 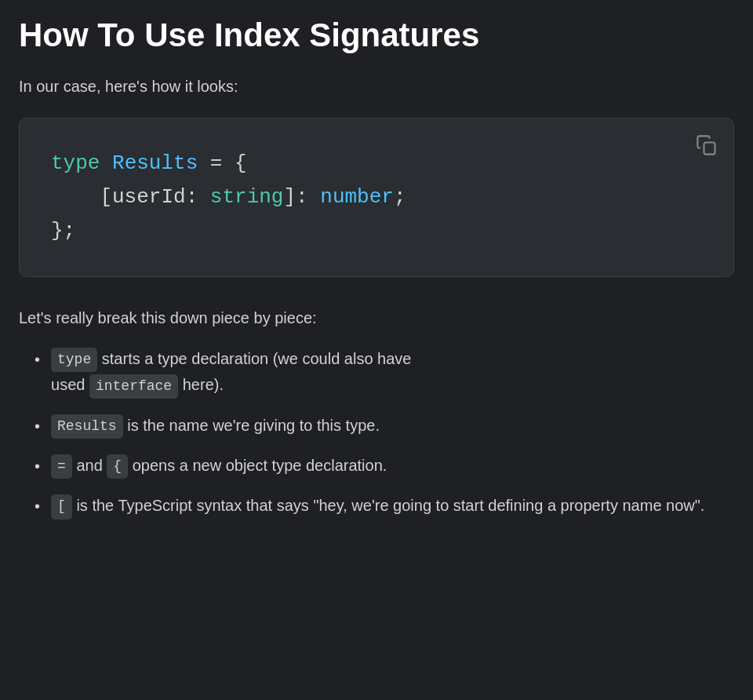 I want to click on bullet-item-bracket: [ is the TypeScript syntax that says "he…, so click(x=384, y=505).